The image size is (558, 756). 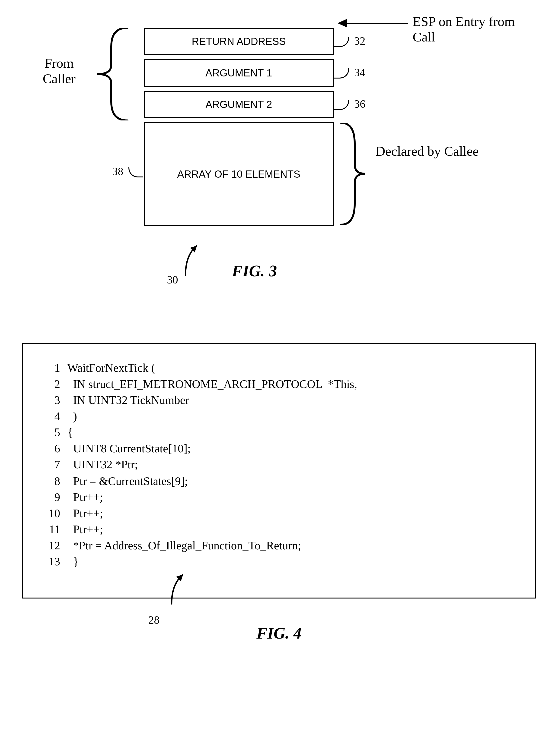 What do you see at coordinates (54, 368) in the screenshot?
I see `code-line-number: 1` at bounding box center [54, 368].